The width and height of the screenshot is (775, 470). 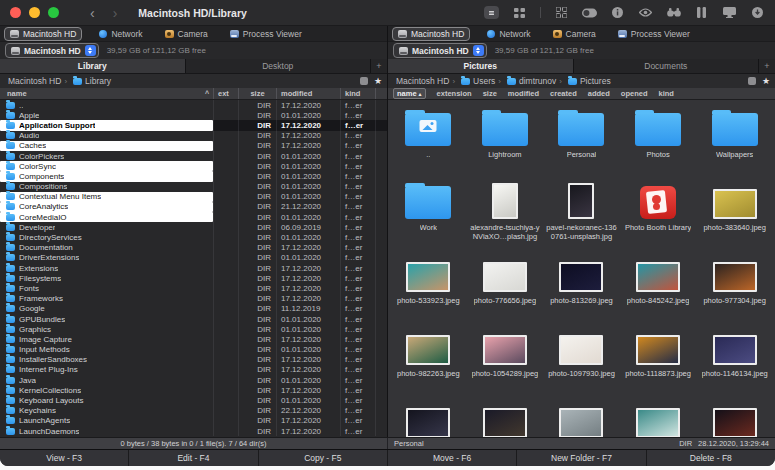 What do you see at coordinates (194, 217) in the screenshot?
I see `file-row: CoreMediaIO DIR 01.01.2020 f…er` at bounding box center [194, 217].